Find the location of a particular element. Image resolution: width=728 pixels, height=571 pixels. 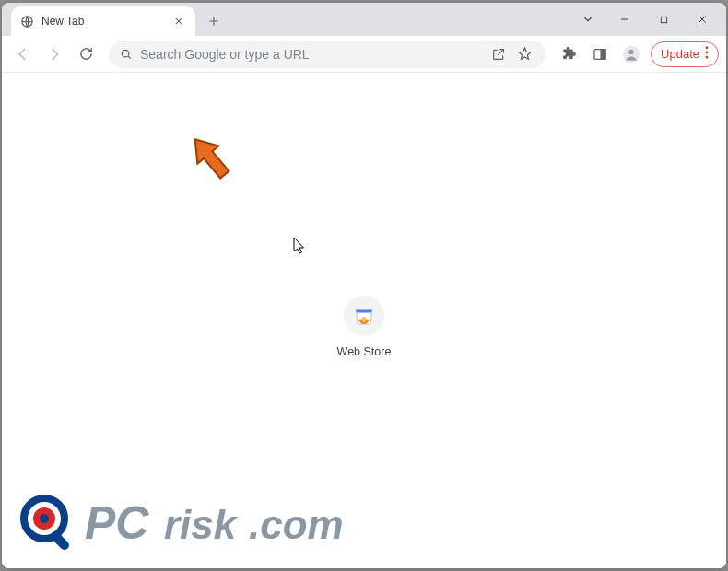

close-icon is located at coordinates (179, 21).